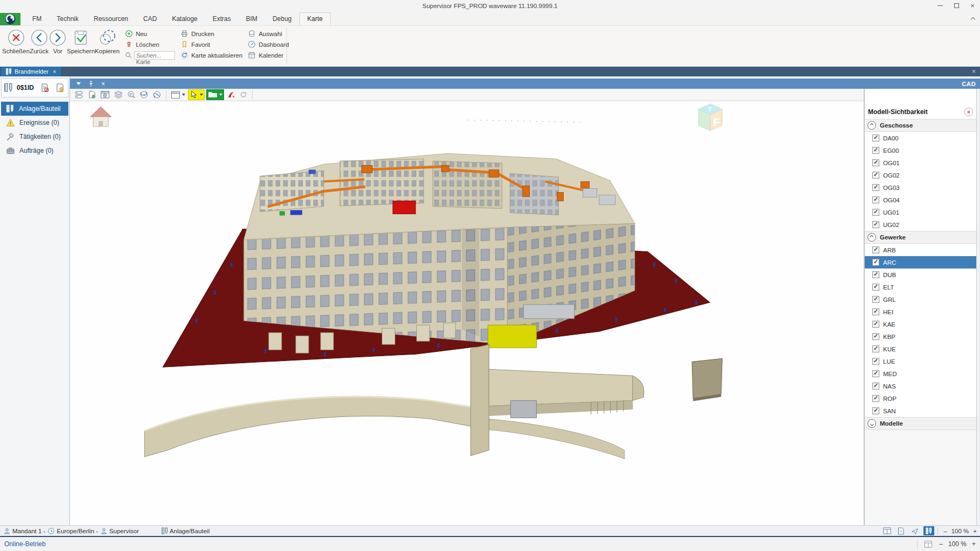  What do you see at coordinates (921, 250) in the screenshot?
I see `visibility-row: ARB` at bounding box center [921, 250].